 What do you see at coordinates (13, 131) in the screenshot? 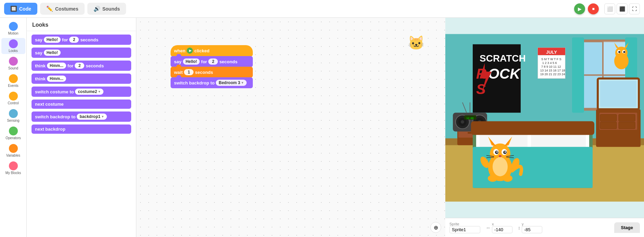
I see `operators-dot` at bounding box center [13, 131].